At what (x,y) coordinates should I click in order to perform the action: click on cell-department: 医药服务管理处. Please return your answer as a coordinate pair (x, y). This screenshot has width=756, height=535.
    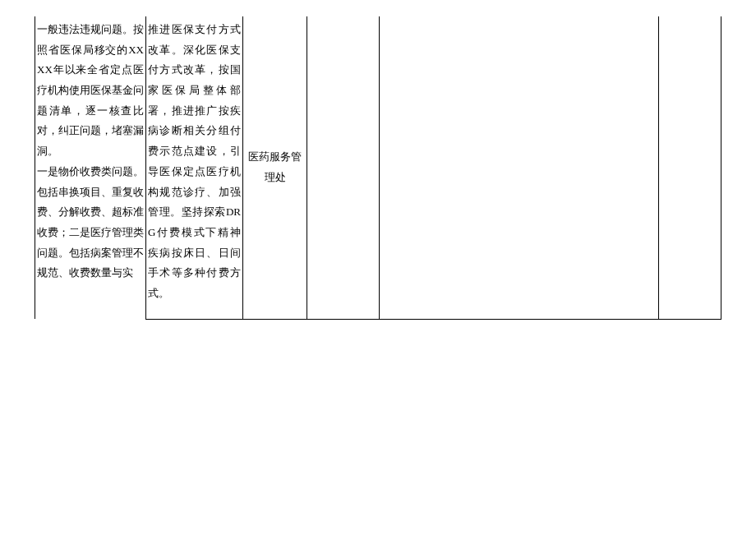
    Looking at the image, I should click on (275, 168).